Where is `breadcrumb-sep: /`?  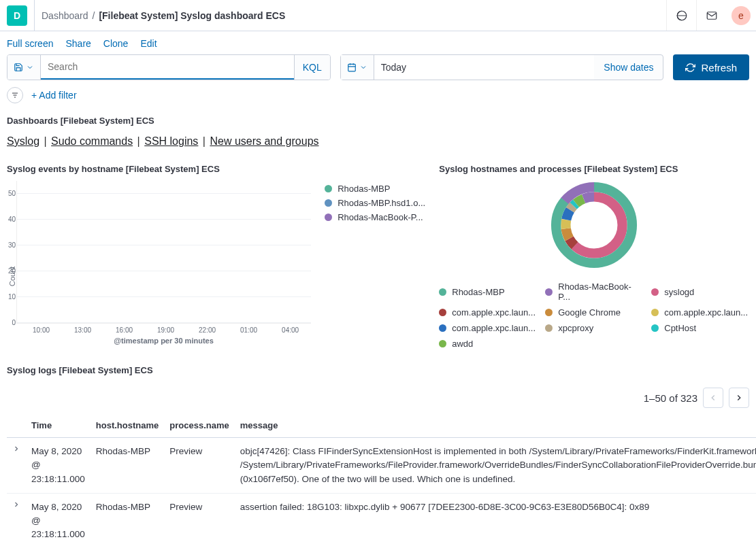
breadcrumb-sep: / is located at coordinates (94, 16).